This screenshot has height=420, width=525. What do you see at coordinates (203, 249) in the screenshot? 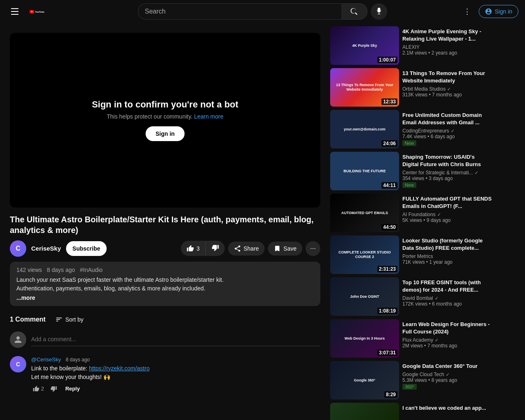
I see `like-dislike-group: 3` at bounding box center [203, 249].